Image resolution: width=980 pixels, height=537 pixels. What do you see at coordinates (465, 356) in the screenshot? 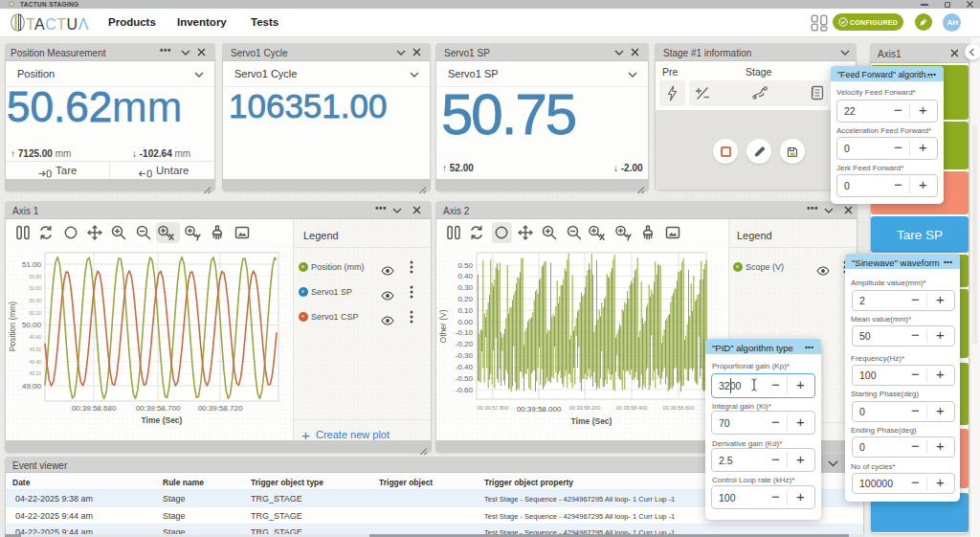
I see `svg-text: -0.30` at bounding box center [465, 356].